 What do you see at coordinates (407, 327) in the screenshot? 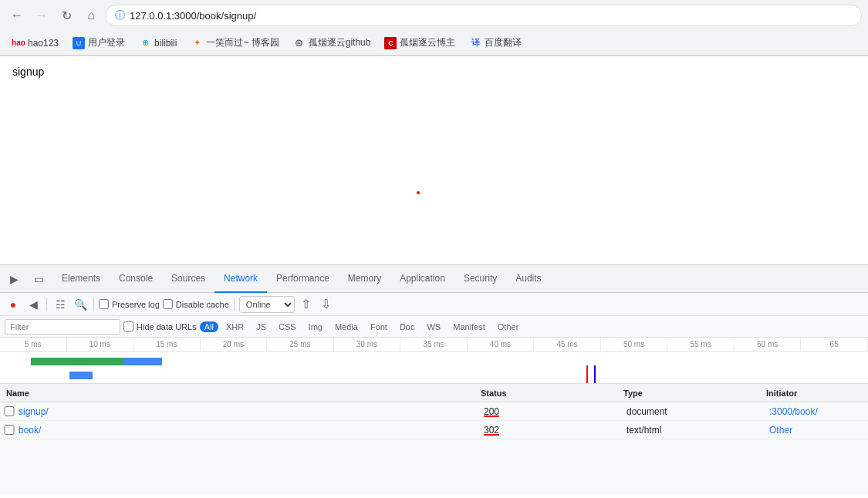
I see `filter-doc: Doc` at bounding box center [407, 327].